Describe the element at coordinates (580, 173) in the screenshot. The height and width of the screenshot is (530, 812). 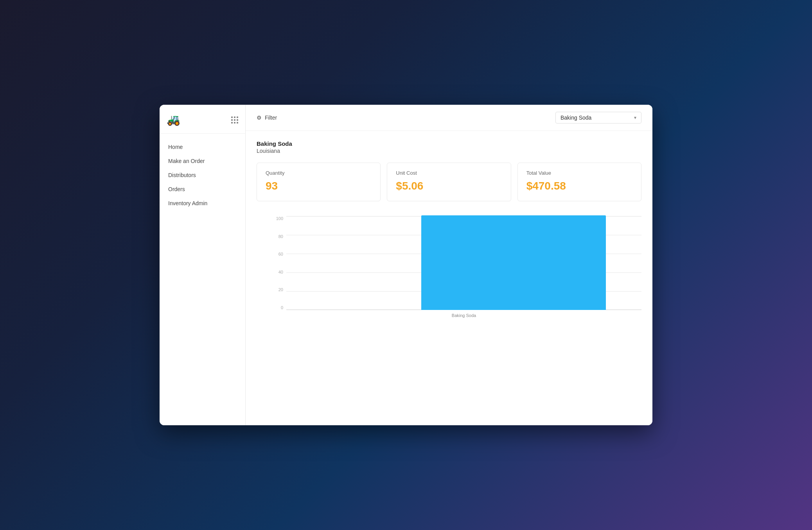
I see `total-value-label: Total Value` at that location.